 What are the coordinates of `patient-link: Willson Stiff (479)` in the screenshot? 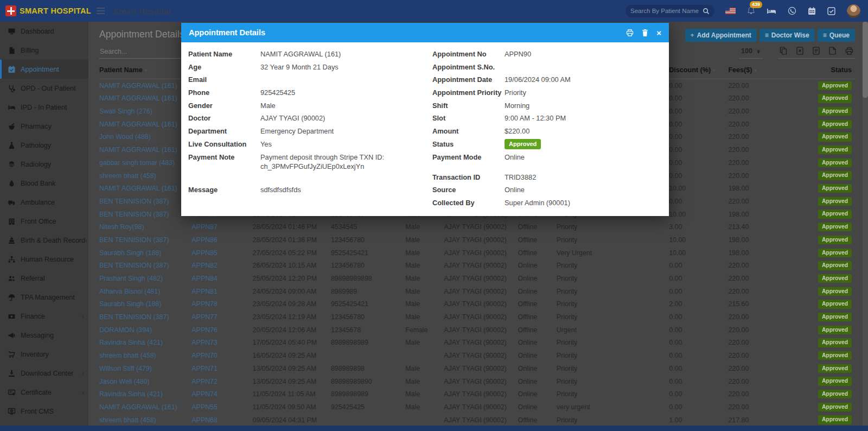 It's located at (126, 369).